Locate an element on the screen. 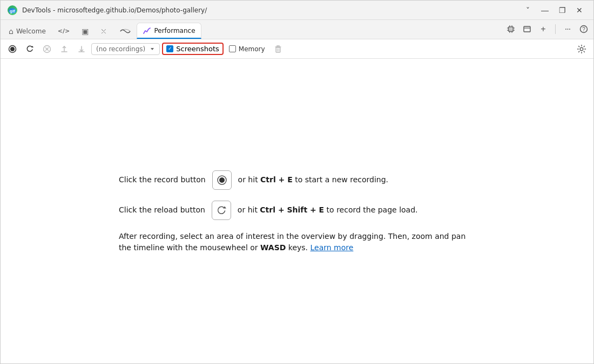 Image resolution: width=594 pixels, height=364 pixels. upload-button is located at coordinates (64, 49).